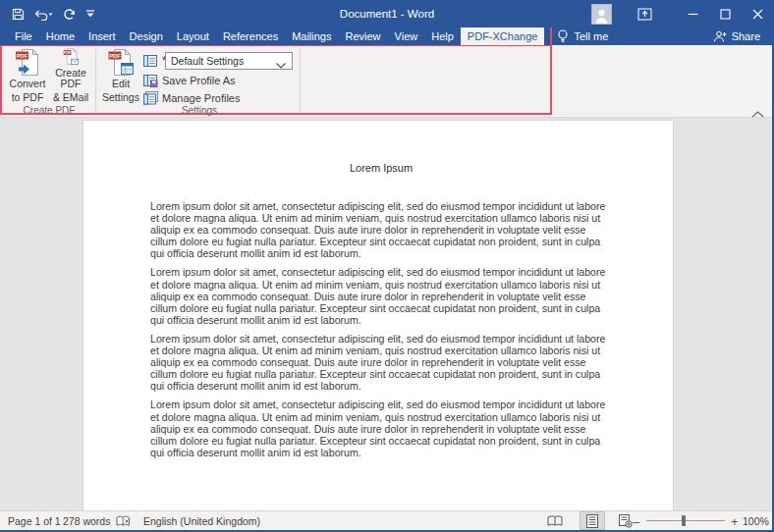  What do you see at coordinates (686, 520) in the screenshot?
I see `zoom-slider-track` at bounding box center [686, 520].